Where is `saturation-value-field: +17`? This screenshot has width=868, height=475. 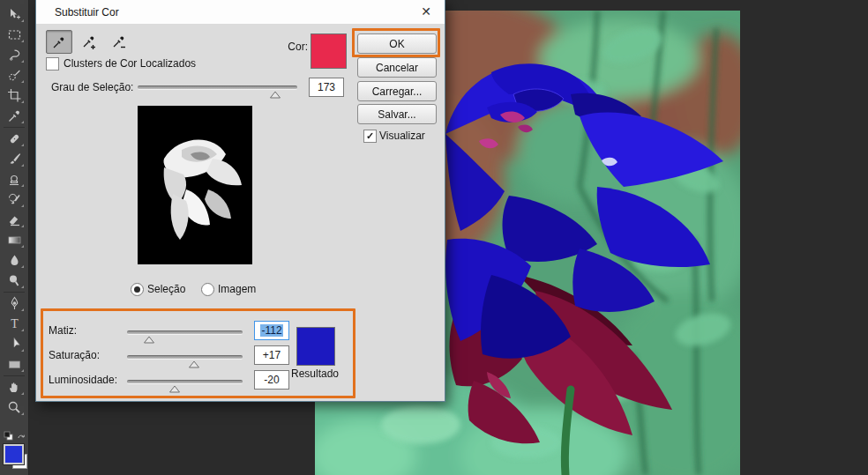 saturation-value-field: +17 is located at coordinates (272, 355).